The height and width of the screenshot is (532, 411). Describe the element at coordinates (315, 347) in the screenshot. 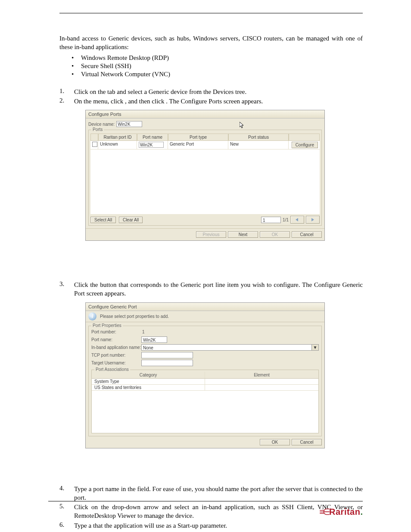

I see `chevron-down-icon: ▼` at that location.